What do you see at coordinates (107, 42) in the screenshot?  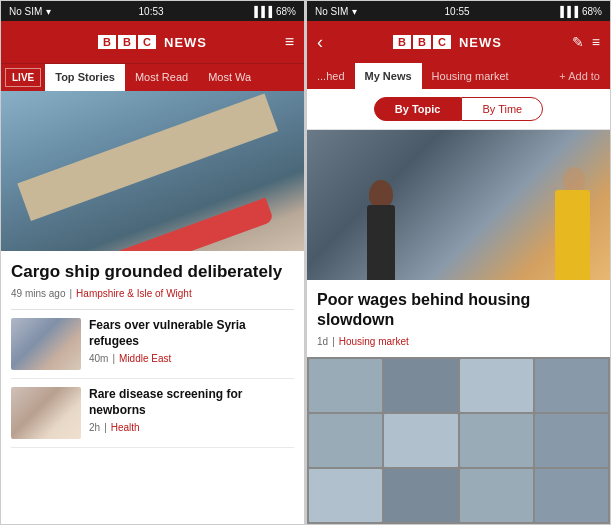 I see `bbc-b1-left: B` at bounding box center [107, 42].